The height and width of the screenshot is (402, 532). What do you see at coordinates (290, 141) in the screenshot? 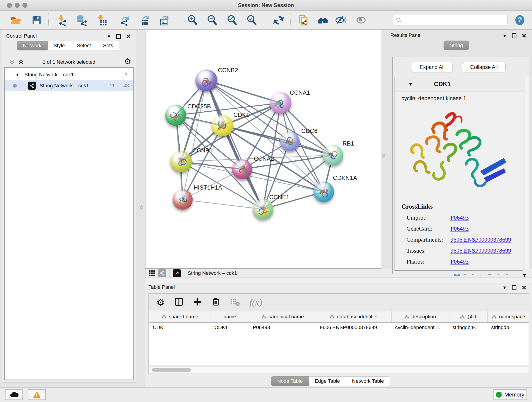
I see `network-node-CDC6` at bounding box center [290, 141].